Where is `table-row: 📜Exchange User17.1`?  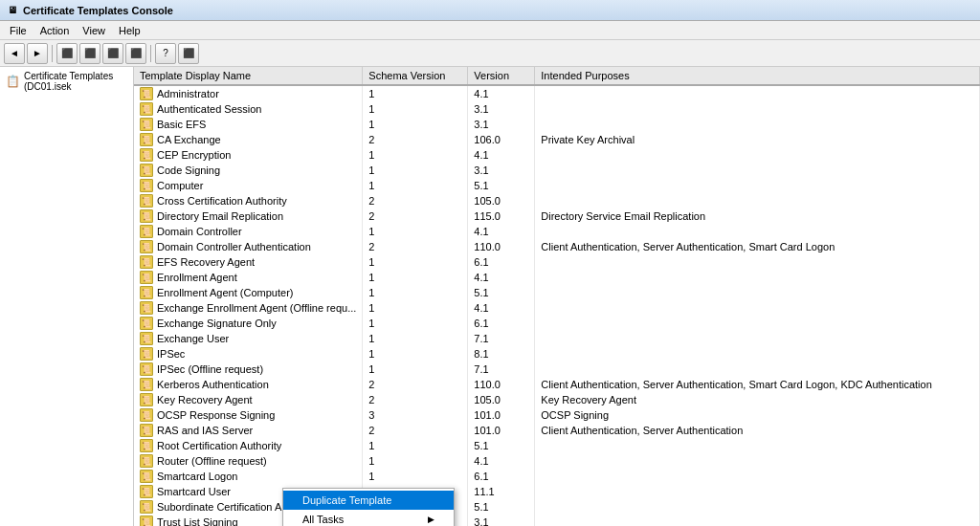
table-row: 📜Exchange User17.1 is located at coordinates (557, 339).